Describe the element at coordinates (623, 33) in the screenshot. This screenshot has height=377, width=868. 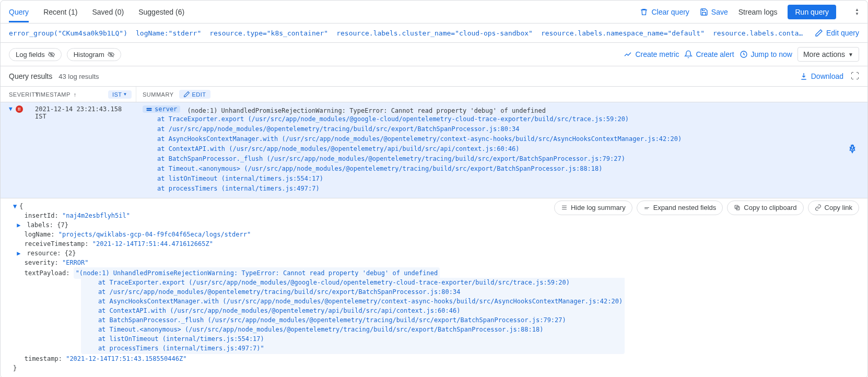
I see `query-token: resource.labels.namespace_name="default"` at that location.